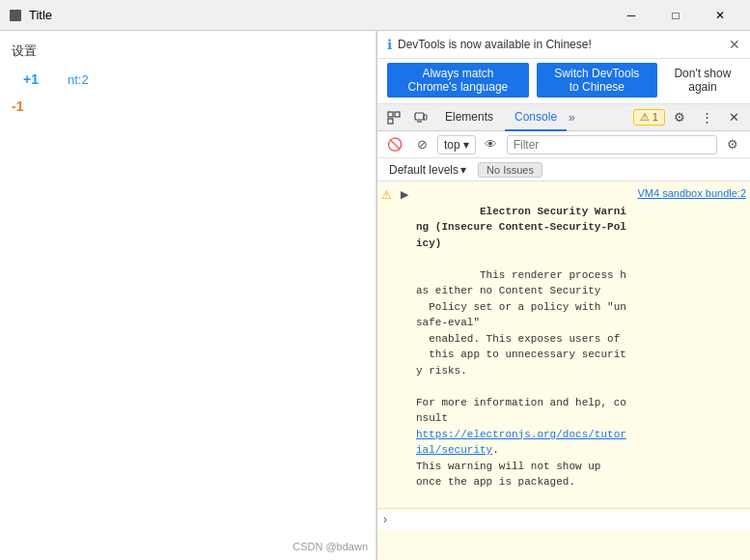  I want to click on eye-icon: 👁, so click(491, 145).